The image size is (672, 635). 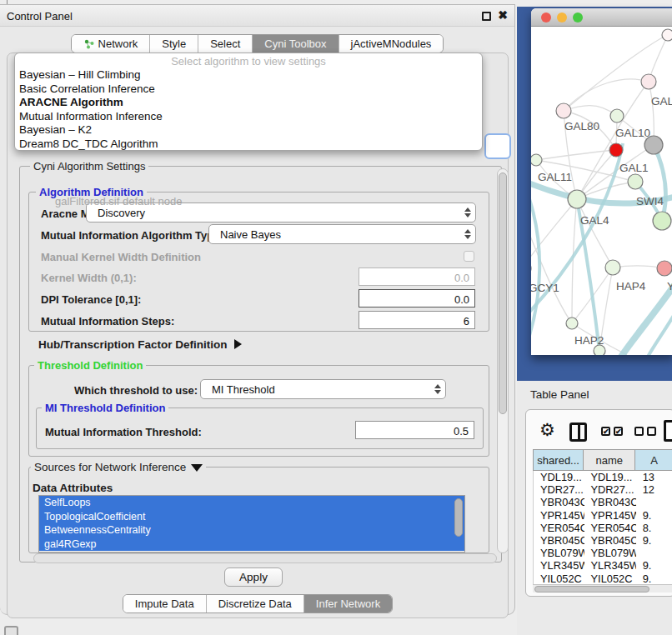 What do you see at coordinates (12, 630) in the screenshot?
I see `minimized-panel-icon` at bounding box center [12, 630].